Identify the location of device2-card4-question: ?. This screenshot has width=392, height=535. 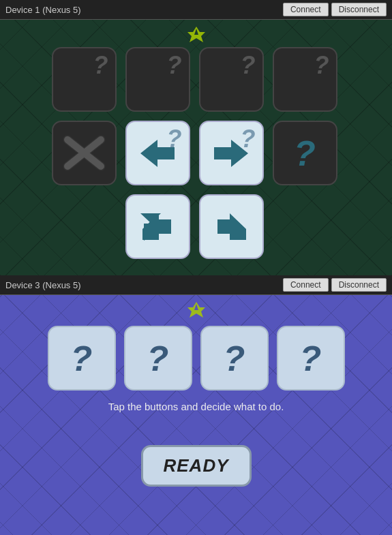
(311, 358).